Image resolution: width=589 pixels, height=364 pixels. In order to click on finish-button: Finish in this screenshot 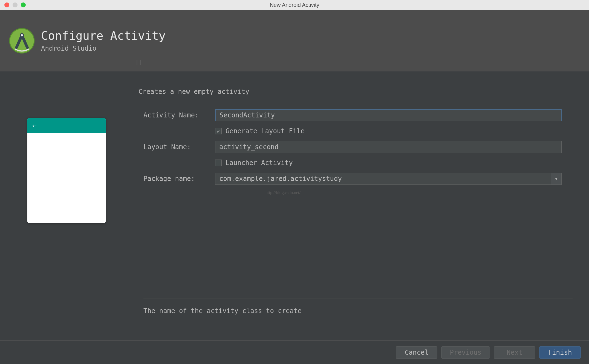, I will do `click(560, 353)`.